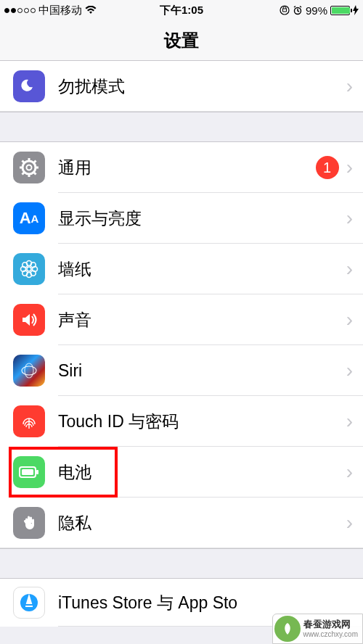 The width and height of the screenshot is (363, 644). I want to click on row-touch-id: Touch ID 与密码 ›, so click(182, 421).